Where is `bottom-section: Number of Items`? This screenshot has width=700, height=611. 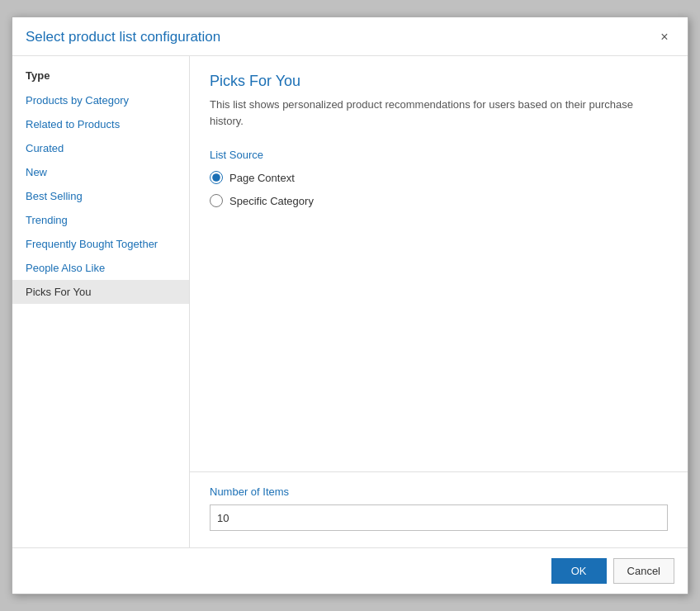
bottom-section: Number of Items is located at coordinates (439, 509).